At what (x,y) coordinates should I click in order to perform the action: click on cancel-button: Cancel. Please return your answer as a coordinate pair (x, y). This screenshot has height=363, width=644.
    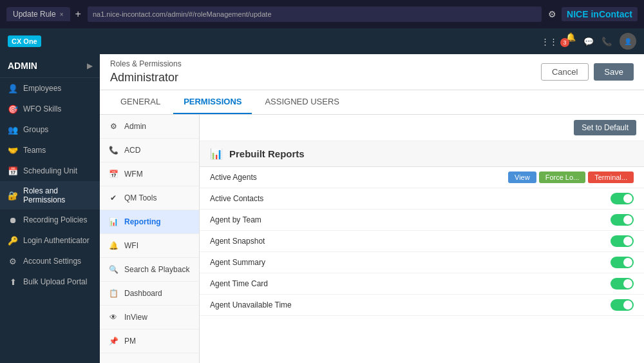
    Looking at the image, I should click on (565, 72).